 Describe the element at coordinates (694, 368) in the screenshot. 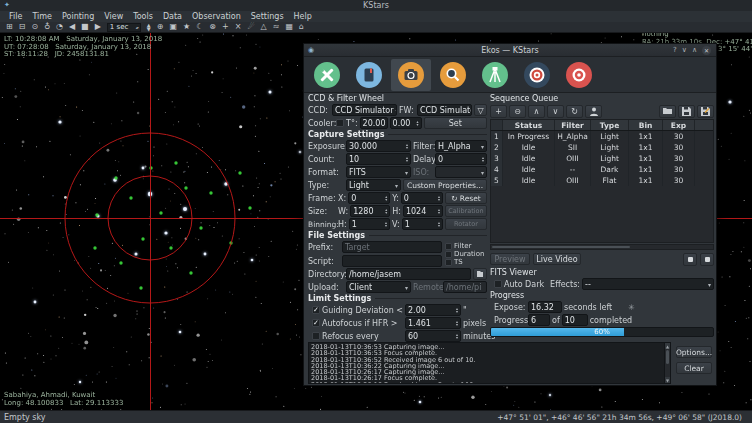

I see `clear-log-button: Clear` at that location.